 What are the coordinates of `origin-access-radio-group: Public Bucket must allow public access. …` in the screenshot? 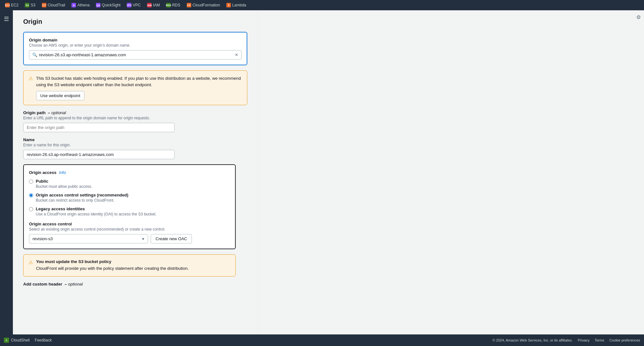 It's located at (129, 197).